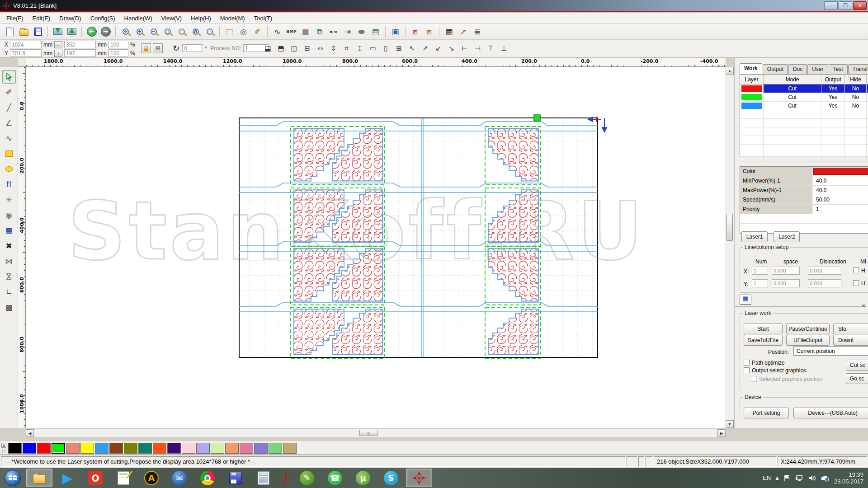 The image size is (868, 488). I want to click on language-indicator: EN, so click(767, 478).